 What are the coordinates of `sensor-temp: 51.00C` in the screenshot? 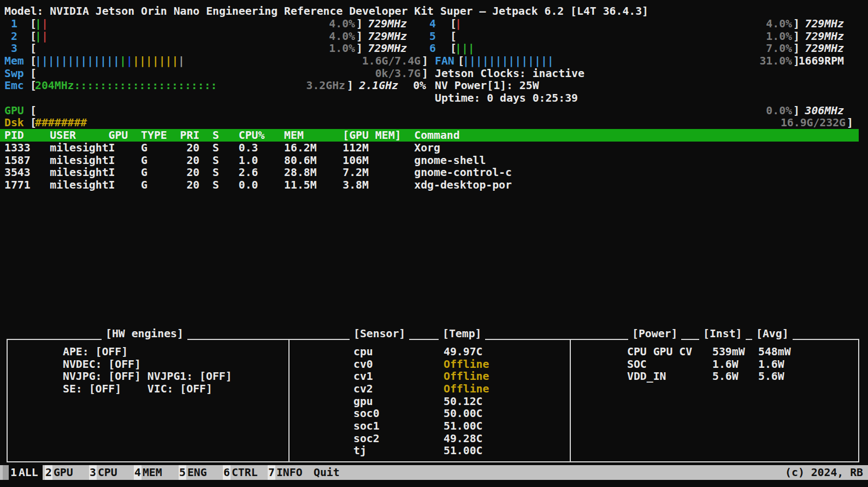 It's located at (463, 426).